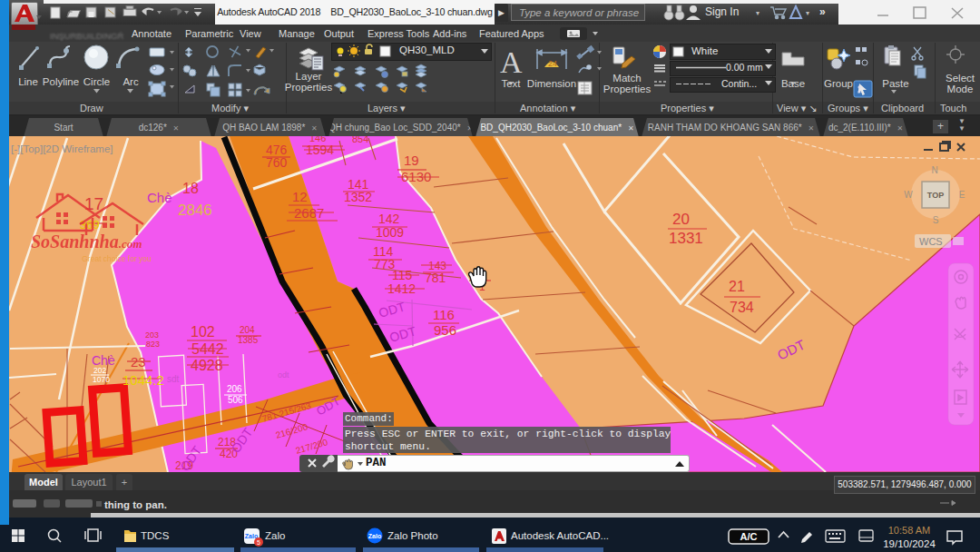  Describe the element at coordinates (389, 219) in the screenshot. I see `svg-text: 142` at that location.